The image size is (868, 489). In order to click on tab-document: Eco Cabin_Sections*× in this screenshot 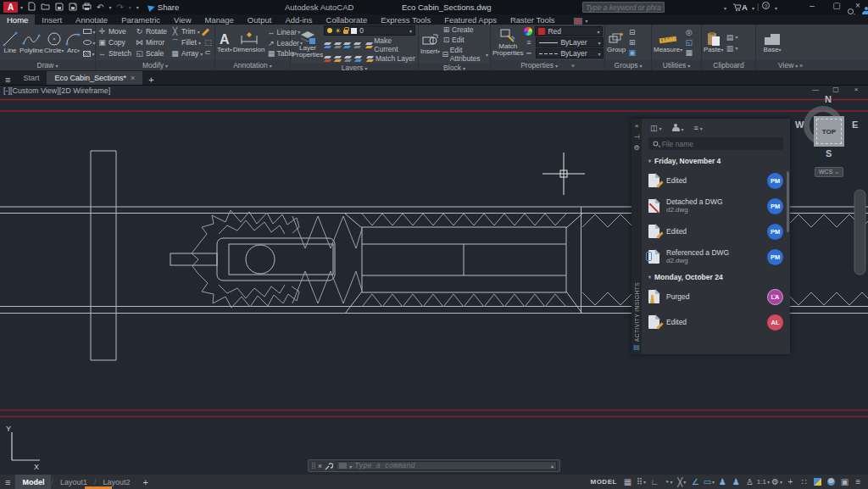, I will do `click(95, 78)`.